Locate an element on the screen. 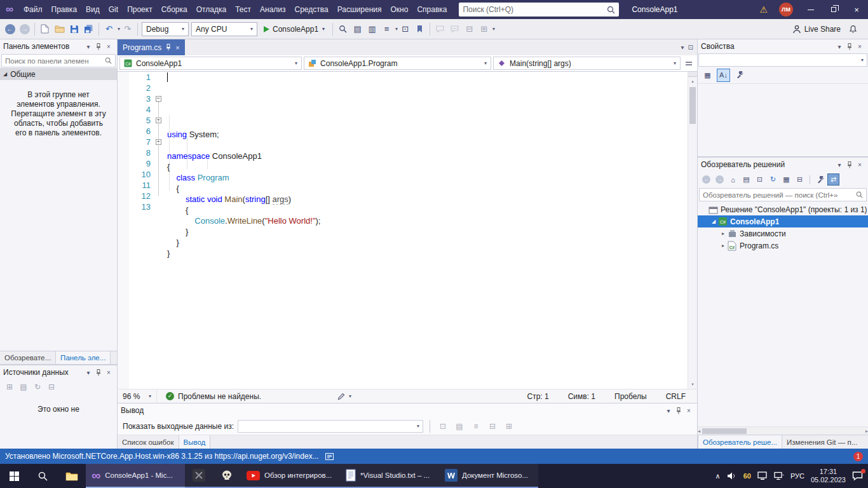  close-tab-icon: × is located at coordinates (177, 48).